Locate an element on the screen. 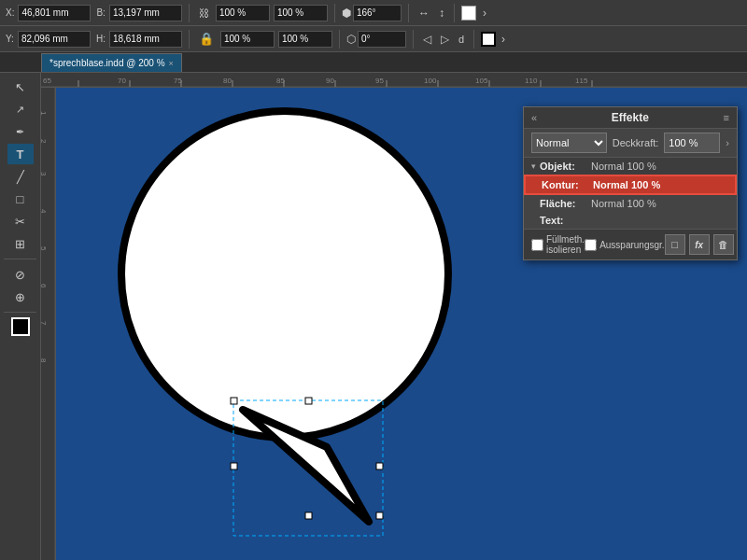  fx-btn: fx is located at coordinates (699, 245).